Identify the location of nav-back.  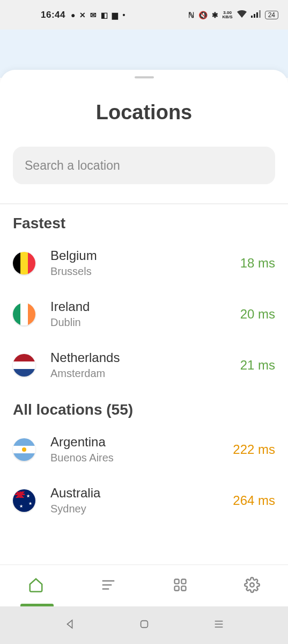
(70, 625).